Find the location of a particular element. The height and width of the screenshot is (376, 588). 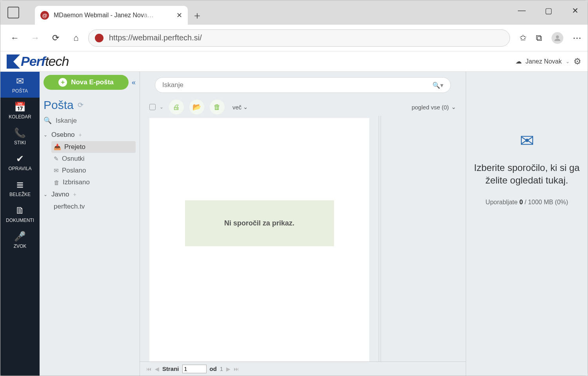

section-title: Pošta ⟳ is located at coordinates (89, 105).